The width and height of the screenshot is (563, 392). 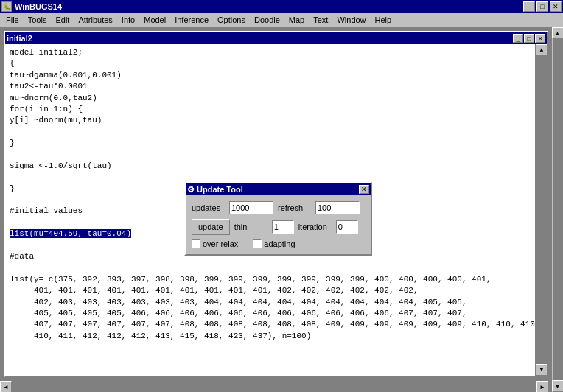 What do you see at coordinates (270, 280) in the screenshot?
I see `code-line: list(y= c(375, 392, 393, 397, 398, 398, …` at bounding box center [270, 280].